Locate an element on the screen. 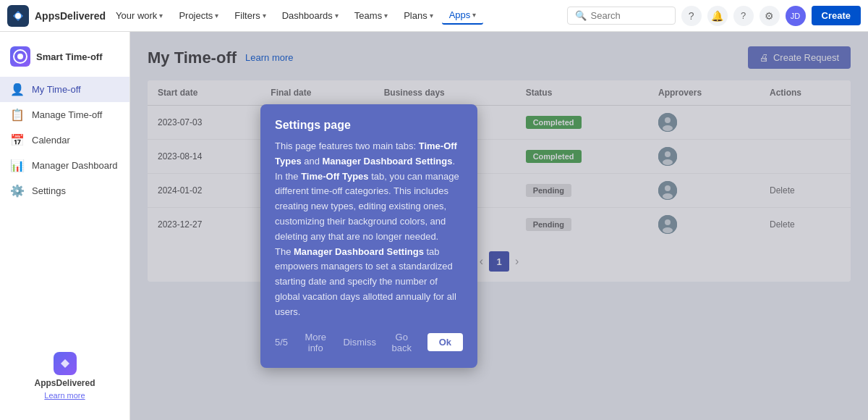 The width and height of the screenshot is (868, 420). popup-title: Settings page is located at coordinates (369, 125).